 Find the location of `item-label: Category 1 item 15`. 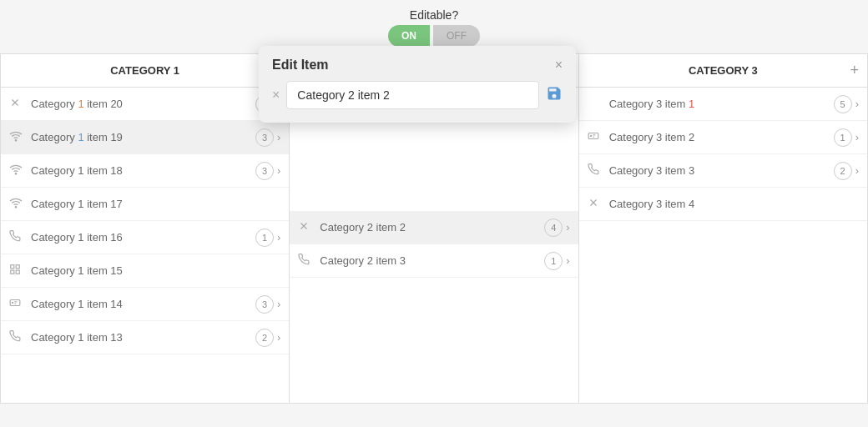

item-label: Category 1 item 15 is located at coordinates (155, 270).